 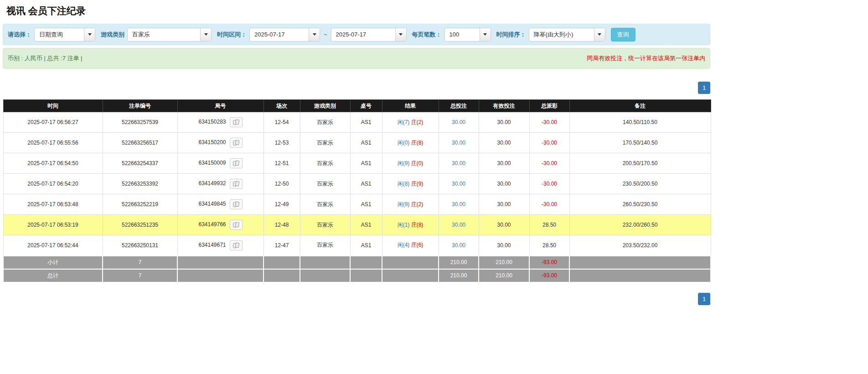 I want to click on date-to-combo: 2025-07-17, so click(x=369, y=35).